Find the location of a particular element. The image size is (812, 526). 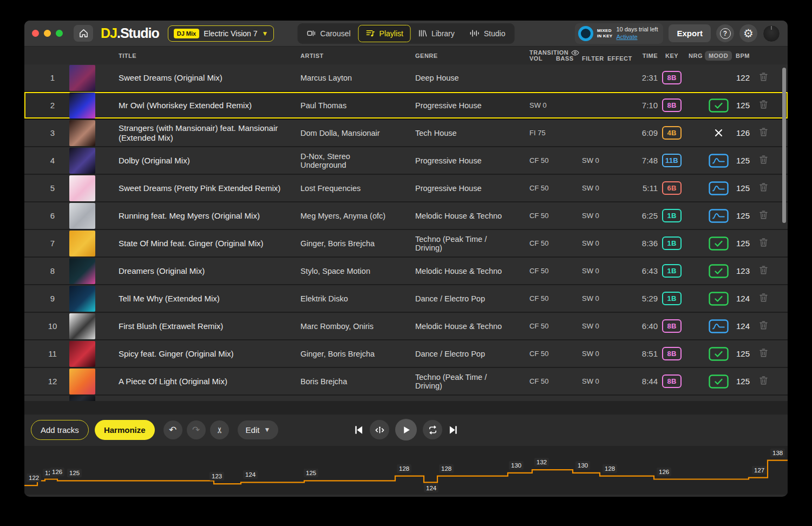

settings-button: ⚙ is located at coordinates (748, 34).